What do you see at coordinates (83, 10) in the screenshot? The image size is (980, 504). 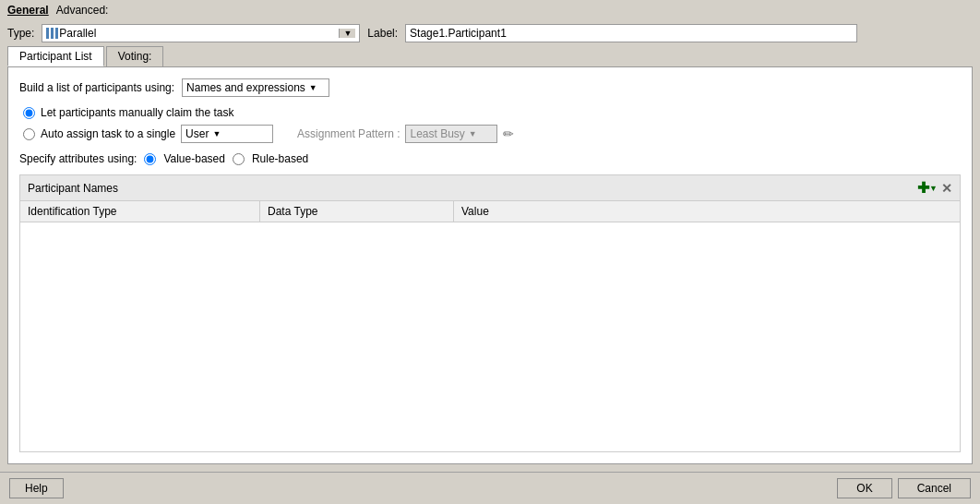 I see `advanced-label: Advanced:` at bounding box center [83, 10].